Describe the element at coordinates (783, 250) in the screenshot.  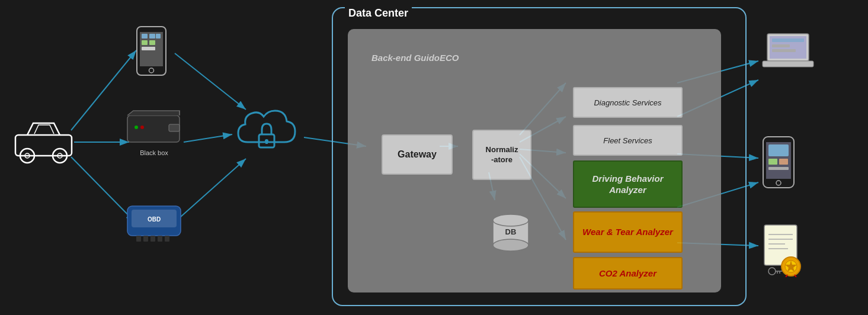
I see `certificate-icon` at that location.